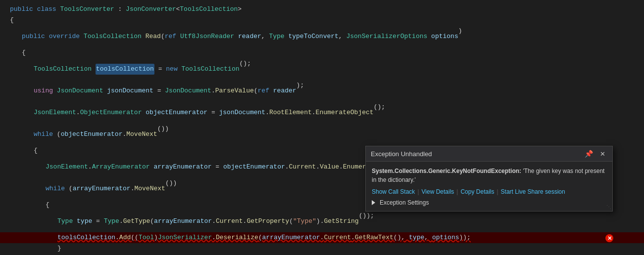 The height and width of the screenshot is (255, 644). I want to click on resize-handle: ⋱, so click(609, 208).